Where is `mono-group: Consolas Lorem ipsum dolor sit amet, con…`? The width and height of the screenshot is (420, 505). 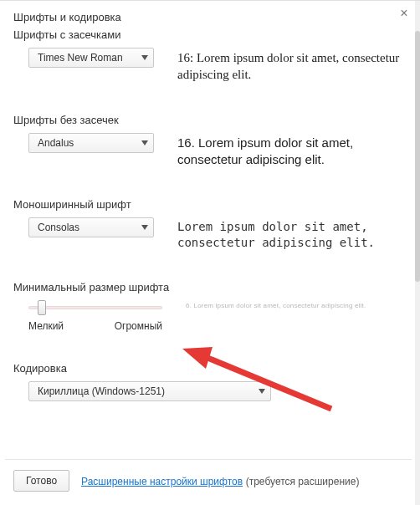 mono-group: Consolas Lorem ipsum dolor sit amet, con… is located at coordinates (208, 249).